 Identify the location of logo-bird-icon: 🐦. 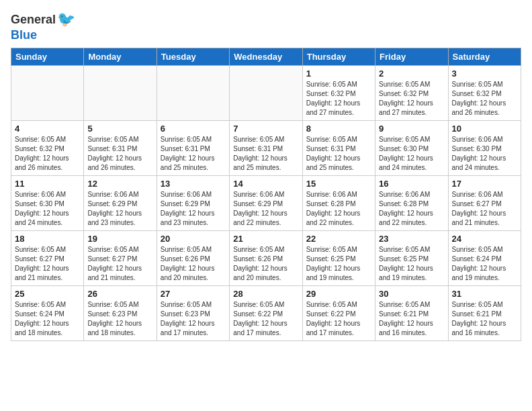
(66, 19).